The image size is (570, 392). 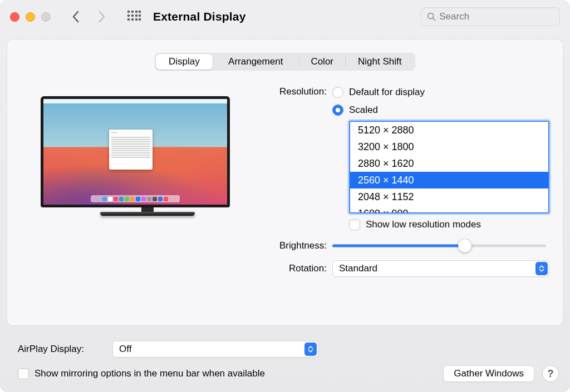 What do you see at coordinates (449, 225) in the screenshot?
I see `show-low-res-checkbox-row: Show low resolution modes` at bounding box center [449, 225].